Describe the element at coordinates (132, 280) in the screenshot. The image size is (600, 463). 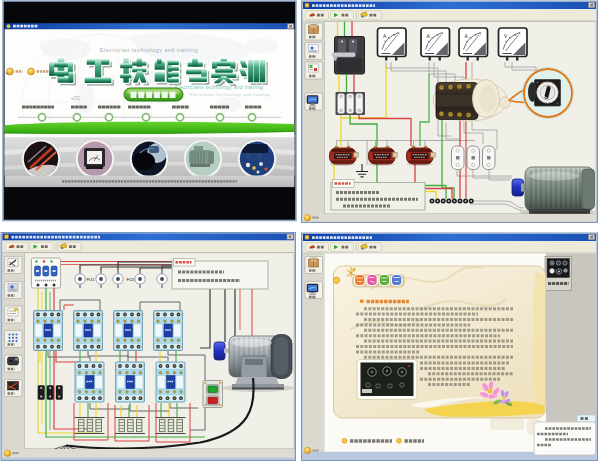
I see `svg-text: FU2` at that location.